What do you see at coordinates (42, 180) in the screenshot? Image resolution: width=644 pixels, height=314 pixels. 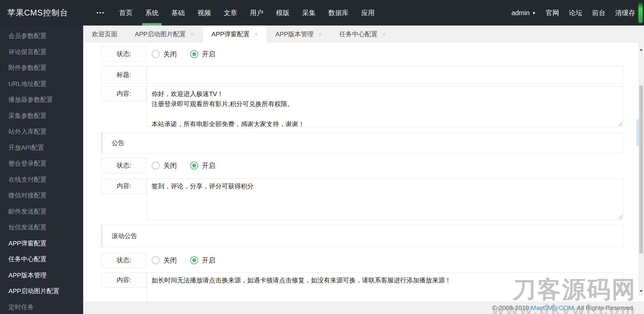 I see `sidebar-item-online-pay-config: 在线支付配置` at bounding box center [42, 180].